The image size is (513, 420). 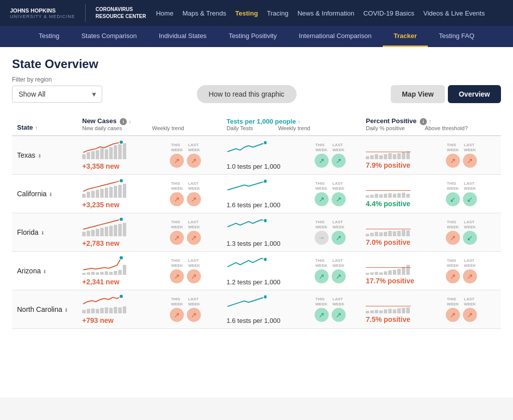 What do you see at coordinates (336, 271) in the screenshot?
I see `tests-trend-cell: THISWEEK↗LASTWEEK↗` at bounding box center [336, 271].